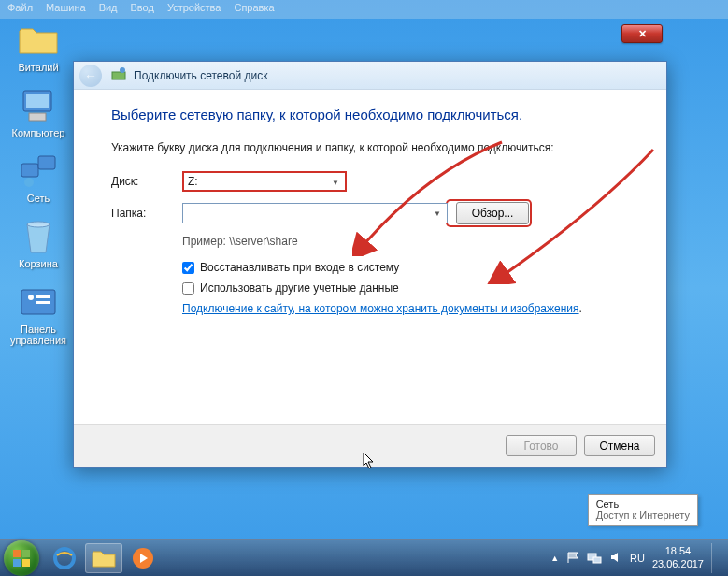 Image resolution: width=728 pixels, height=576 pixels. What do you see at coordinates (642, 34) in the screenshot?
I see `close-button: ✕` at bounding box center [642, 34].